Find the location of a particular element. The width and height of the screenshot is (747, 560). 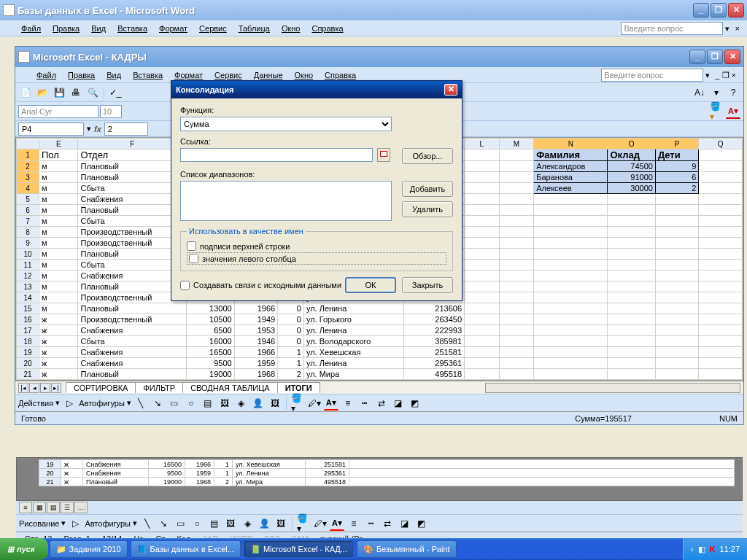

word-menu-format: Формат is located at coordinates (174, 28).